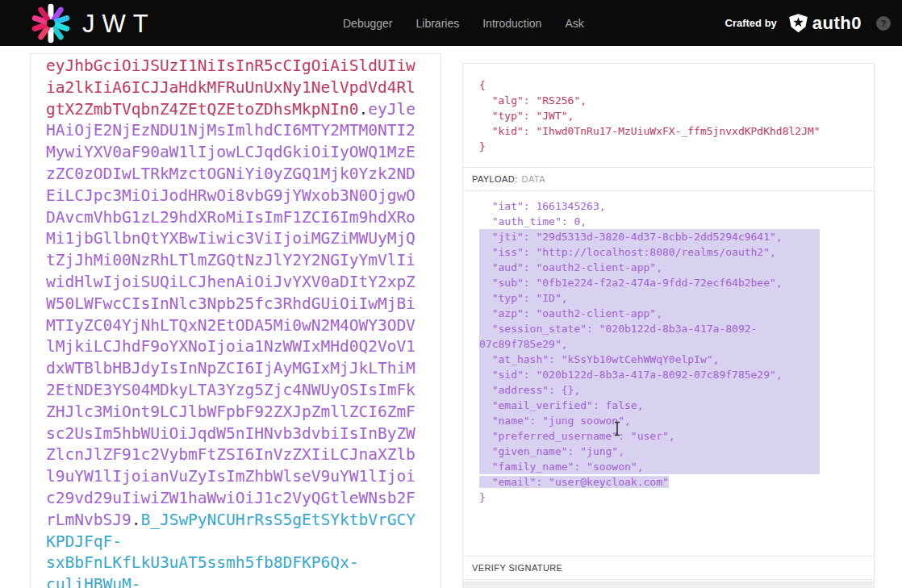  What do you see at coordinates (92, 23) in the screenshot?
I see `jwt-logo: JWT` at bounding box center [92, 23].